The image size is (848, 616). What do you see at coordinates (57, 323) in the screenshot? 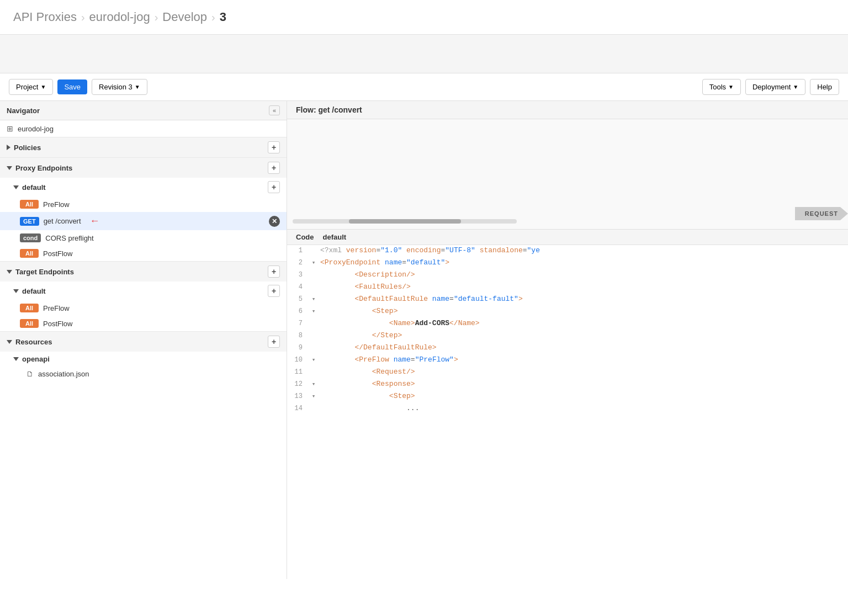
I see `target-postflow-label: PostFlow` at bounding box center [57, 323].